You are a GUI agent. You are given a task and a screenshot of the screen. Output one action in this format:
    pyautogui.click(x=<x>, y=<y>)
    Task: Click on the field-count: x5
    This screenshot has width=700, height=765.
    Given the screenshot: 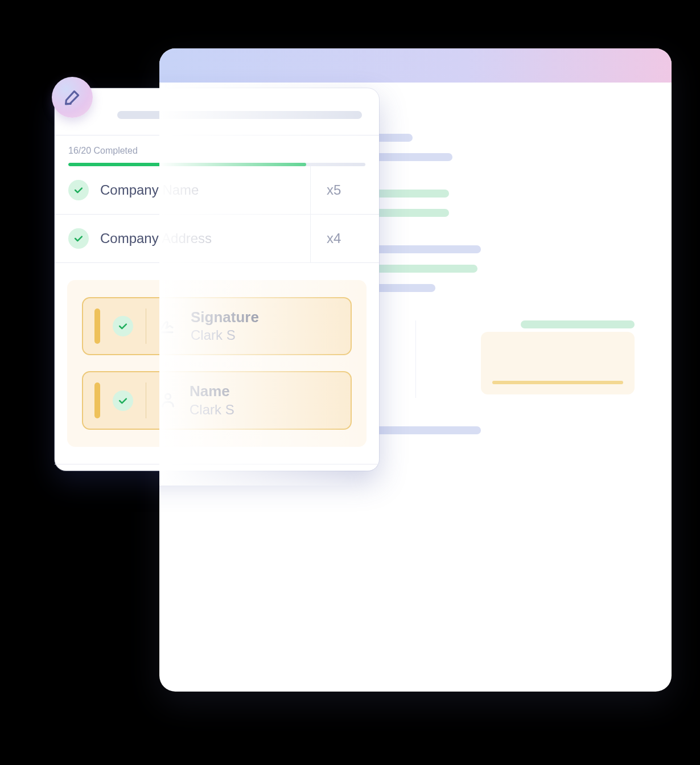 What is the action you would take?
    pyautogui.click(x=345, y=190)
    